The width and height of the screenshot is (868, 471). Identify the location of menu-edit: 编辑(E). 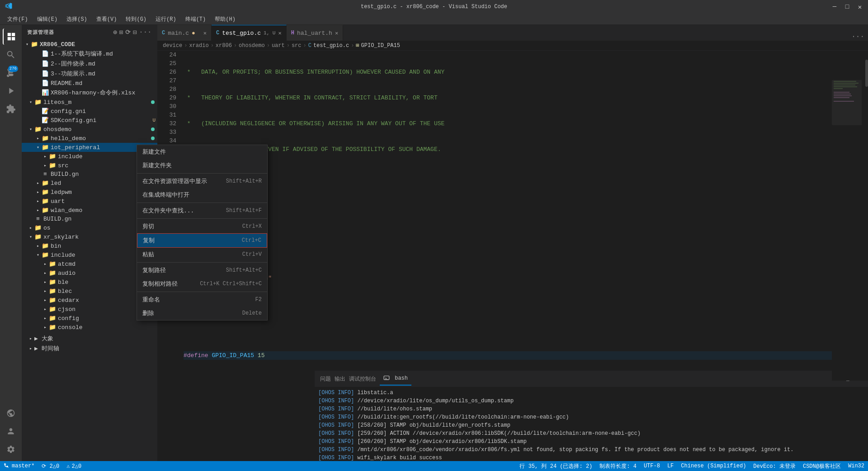
(47, 19).